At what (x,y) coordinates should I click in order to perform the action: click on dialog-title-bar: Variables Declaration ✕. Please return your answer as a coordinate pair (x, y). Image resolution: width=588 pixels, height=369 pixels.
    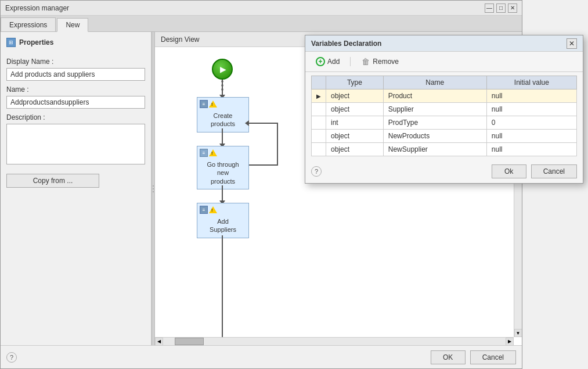
    Looking at the image, I should click on (444, 44).